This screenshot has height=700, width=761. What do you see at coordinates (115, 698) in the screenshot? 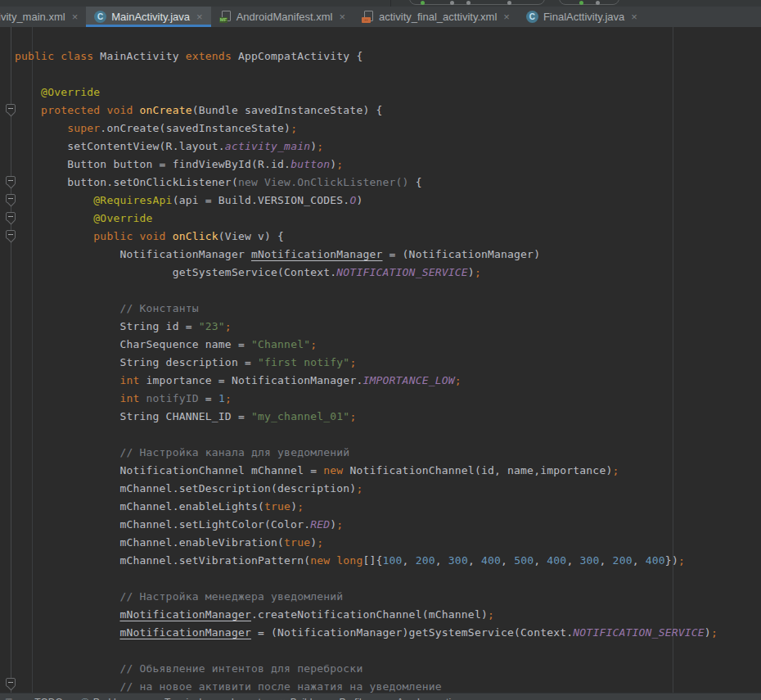
I see `tool-window-label: Problems` at bounding box center [115, 698].